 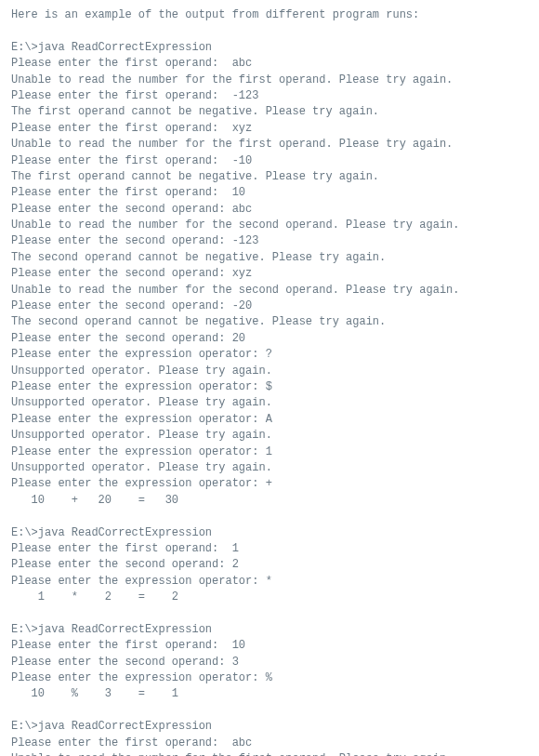 I want to click on output-line: Please enter the second operand: abc, so click(x=270, y=210).